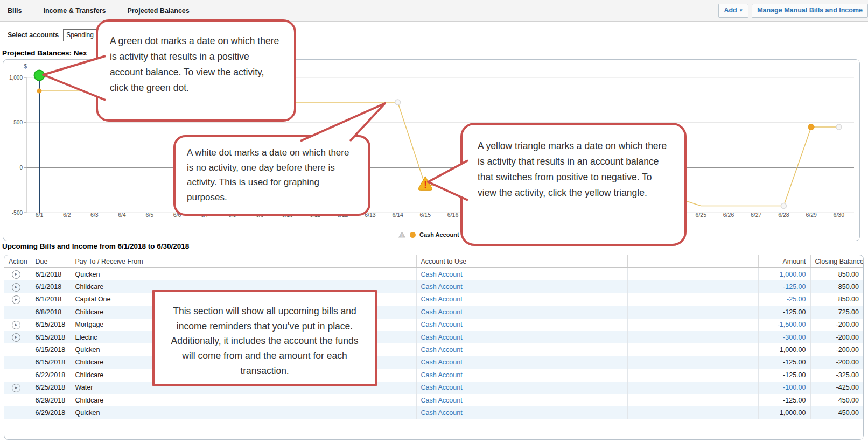  I want to click on table-row: 6/29/2018ChildcareCash Account-125.00450…, so click(434, 400).